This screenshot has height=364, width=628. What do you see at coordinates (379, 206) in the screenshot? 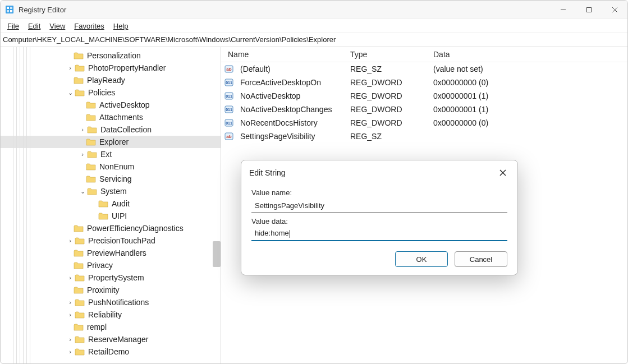
I see `value-name-field` at bounding box center [379, 206].